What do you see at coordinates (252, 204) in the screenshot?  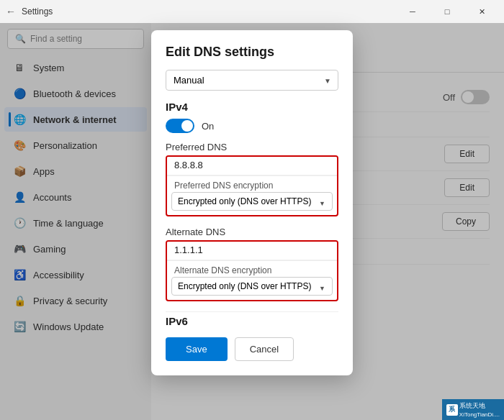 I see `preferred-encrypt-dropdown-wrapper: Encrypted only (DNS over HTTPS) ▼` at bounding box center [252, 204].